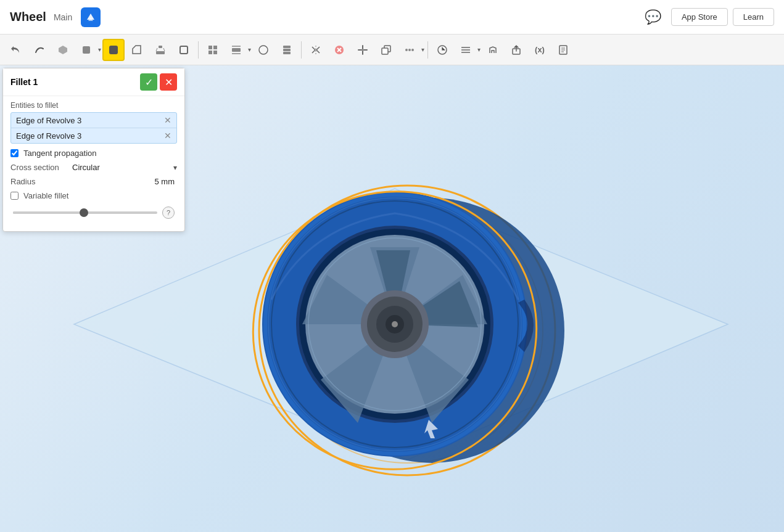 The height and width of the screenshot is (532, 784). Describe the element at coordinates (149, 82) in the screenshot. I see `fillet-ok-button: ✓` at that location.